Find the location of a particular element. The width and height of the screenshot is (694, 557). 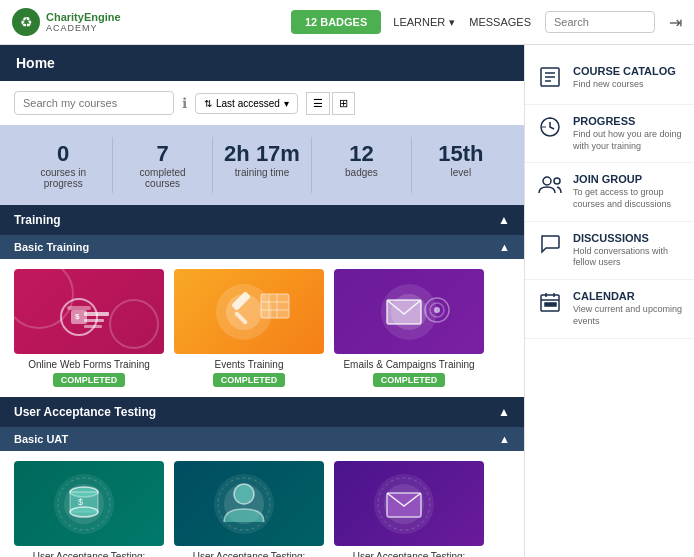

sidebar-title: COURSE CATALOG is located at coordinates (624, 71).